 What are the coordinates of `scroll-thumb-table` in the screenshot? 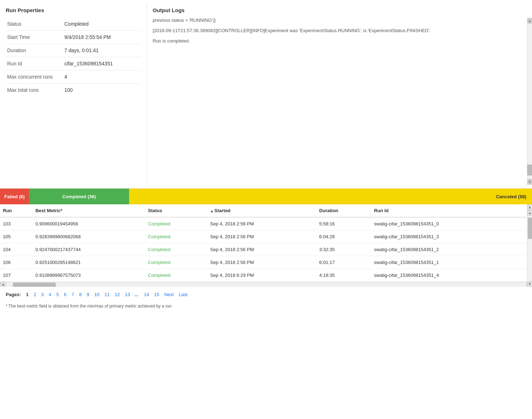 It's located at (530, 228).